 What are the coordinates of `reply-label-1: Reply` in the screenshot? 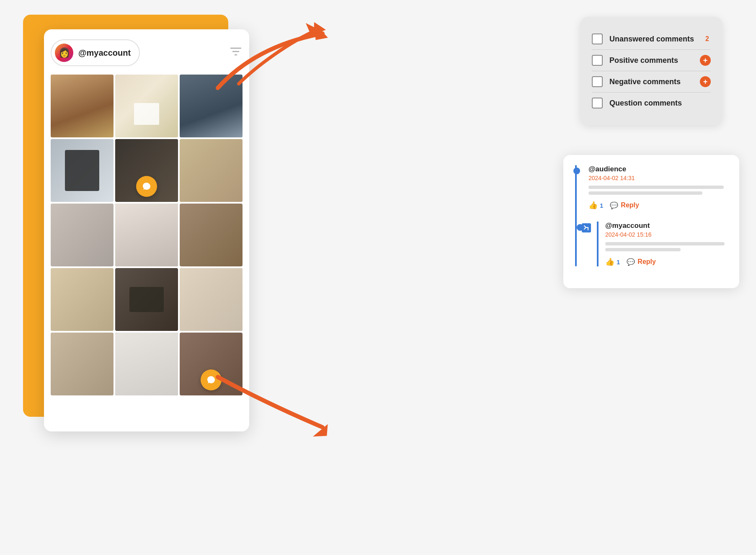 It's located at (630, 205).